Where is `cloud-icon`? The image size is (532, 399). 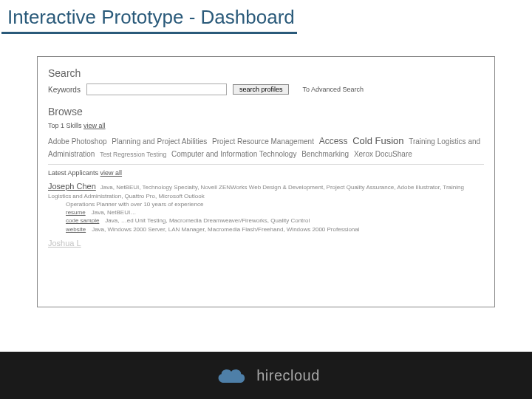
cloud-icon is located at coordinates (231, 375).